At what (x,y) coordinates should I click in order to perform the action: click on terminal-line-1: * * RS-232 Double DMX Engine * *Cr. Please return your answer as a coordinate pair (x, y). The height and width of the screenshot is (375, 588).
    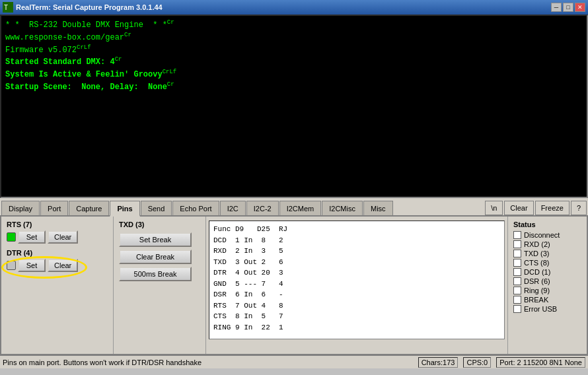
    Looking at the image, I should click on (294, 25).